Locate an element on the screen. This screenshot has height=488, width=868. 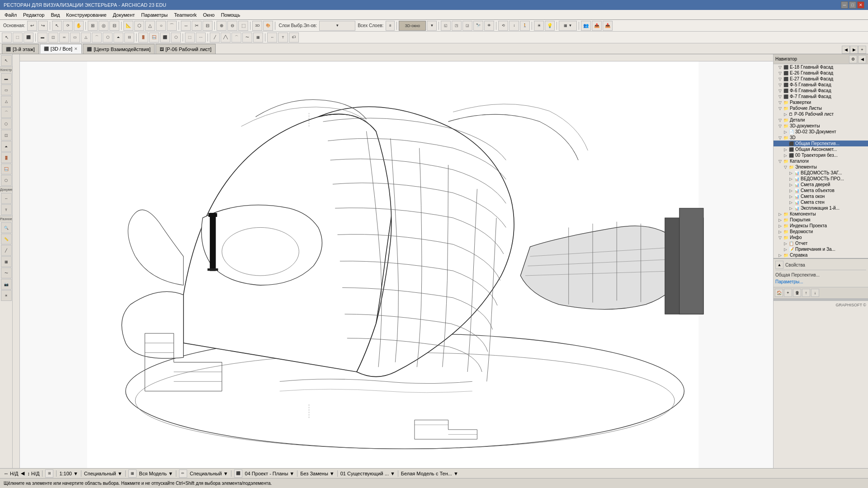
label-tool: 🏷 is located at coordinates (294, 38).